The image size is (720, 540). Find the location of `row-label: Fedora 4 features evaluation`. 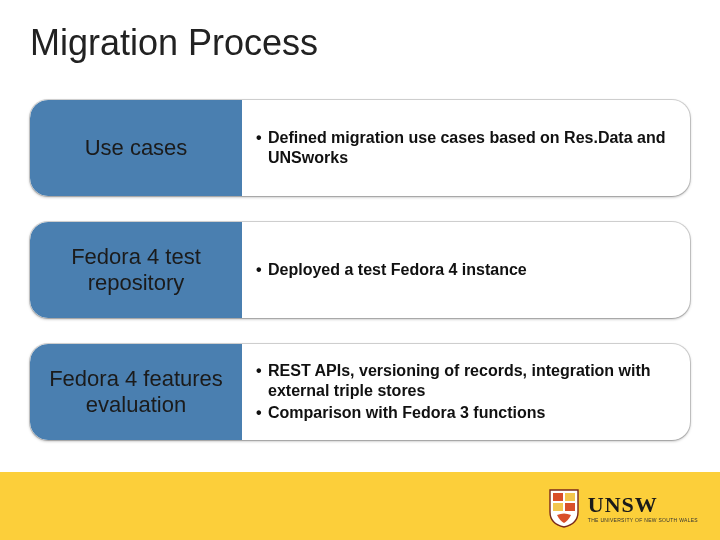

row-label: Fedora 4 features evaluation is located at coordinates (136, 392).